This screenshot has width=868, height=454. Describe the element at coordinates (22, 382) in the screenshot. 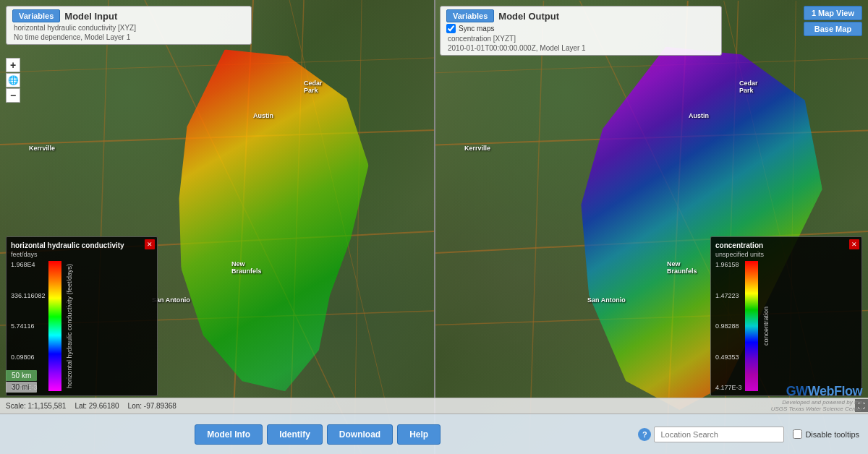

I see `scale-bar: 50 km 30 mi` at that location.